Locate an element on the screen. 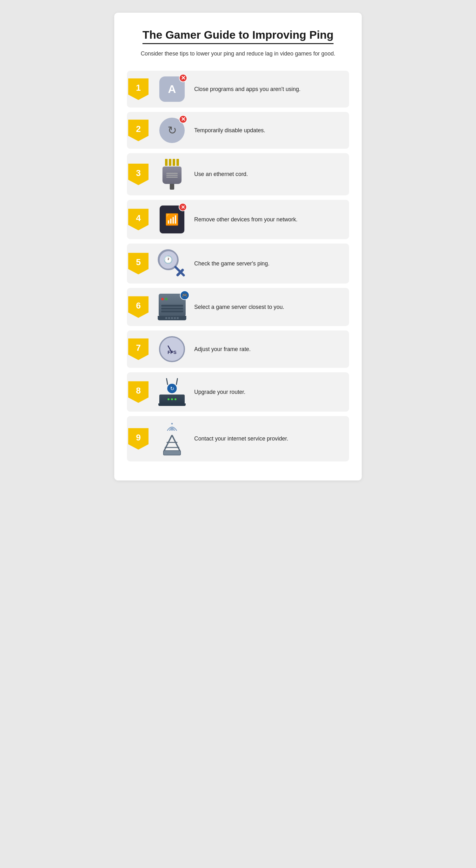  tip-item-7: 7 FPS Adjust your frame rate. is located at coordinates (238, 349).